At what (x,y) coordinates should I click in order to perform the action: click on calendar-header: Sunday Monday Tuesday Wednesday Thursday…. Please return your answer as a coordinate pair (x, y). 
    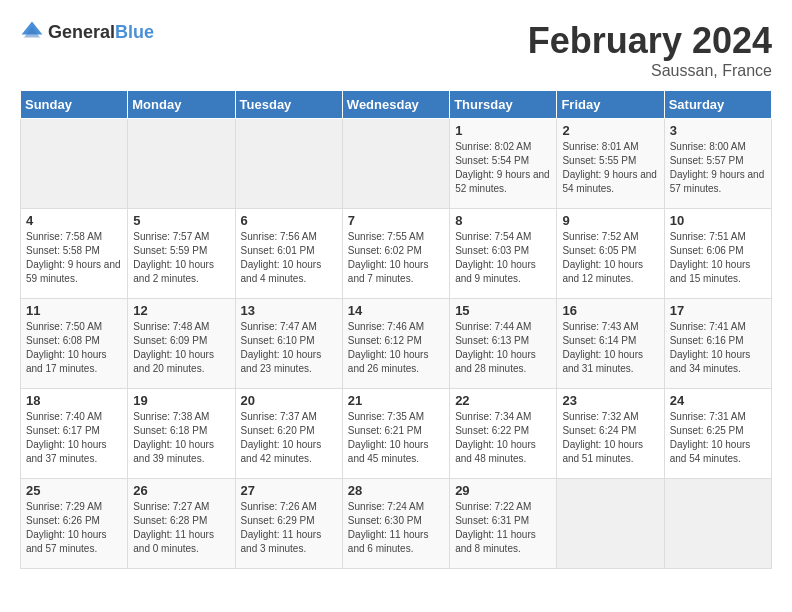
    Looking at the image, I should click on (396, 105).